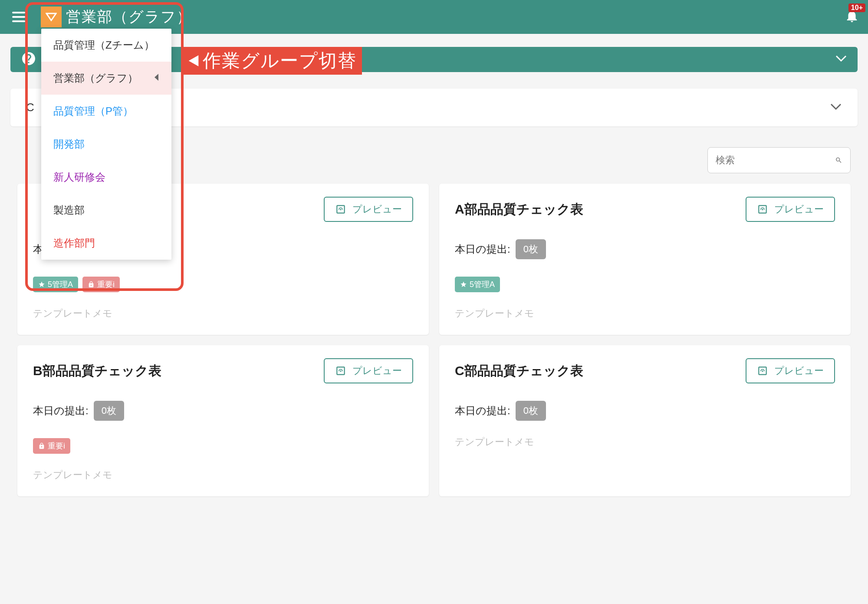 This screenshot has height=604, width=868. I want to click on dropdown-item-label: 品質管理（P管）, so click(93, 111).